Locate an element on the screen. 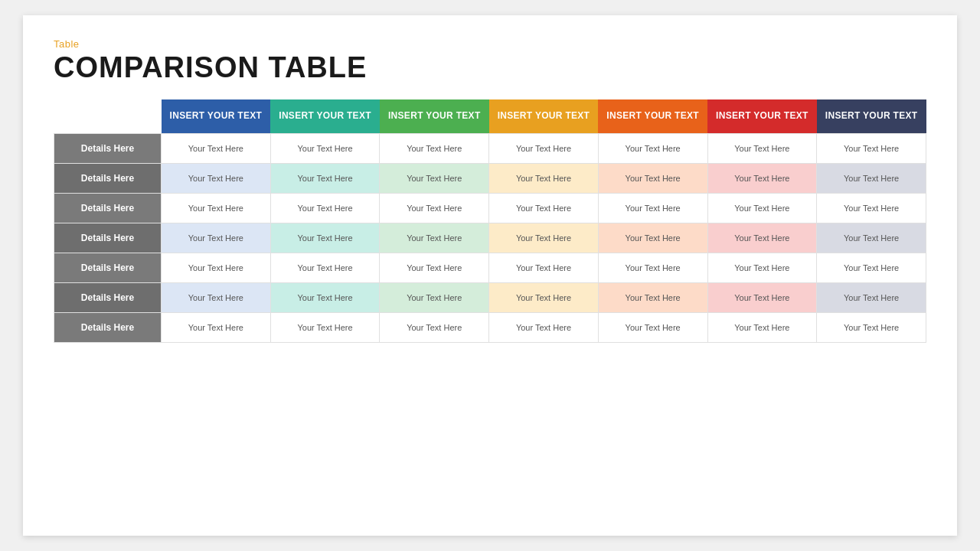 The image size is (980, 551). table-header-row: INSERT YOUR TEXTINSERT YOUR TEXTINSERT Y… is located at coordinates (490, 116).